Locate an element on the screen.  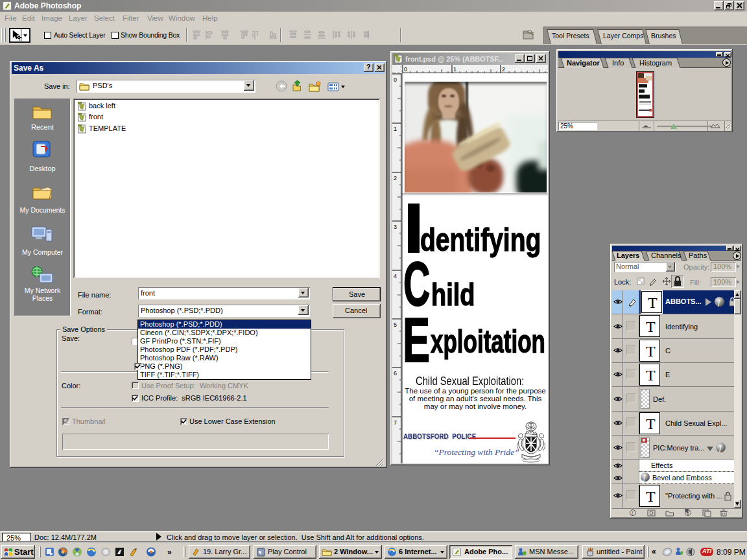
svg-text: 4 is located at coordinates (396, 276).